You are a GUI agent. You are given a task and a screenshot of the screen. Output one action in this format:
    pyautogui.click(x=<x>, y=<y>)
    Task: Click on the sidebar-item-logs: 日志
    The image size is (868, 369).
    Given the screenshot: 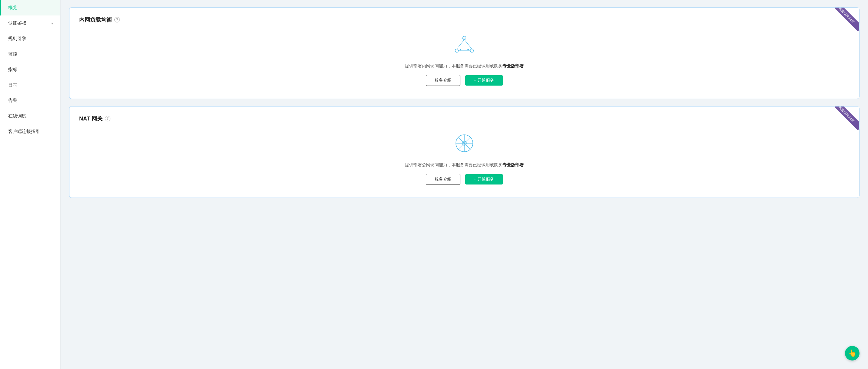 What is the action you would take?
    pyautogui.click(x=30, y=85)
    